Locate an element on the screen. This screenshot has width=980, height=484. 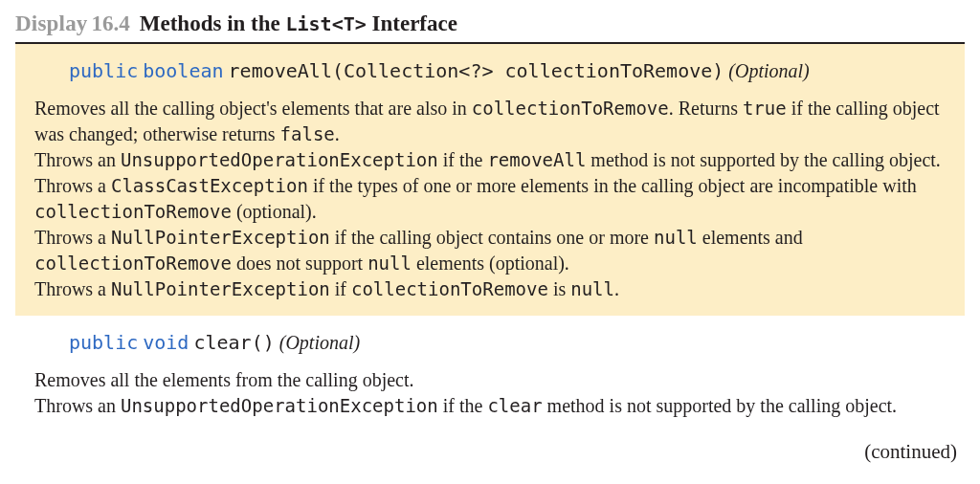
text: (optional). is located at coordinates (274, 211).